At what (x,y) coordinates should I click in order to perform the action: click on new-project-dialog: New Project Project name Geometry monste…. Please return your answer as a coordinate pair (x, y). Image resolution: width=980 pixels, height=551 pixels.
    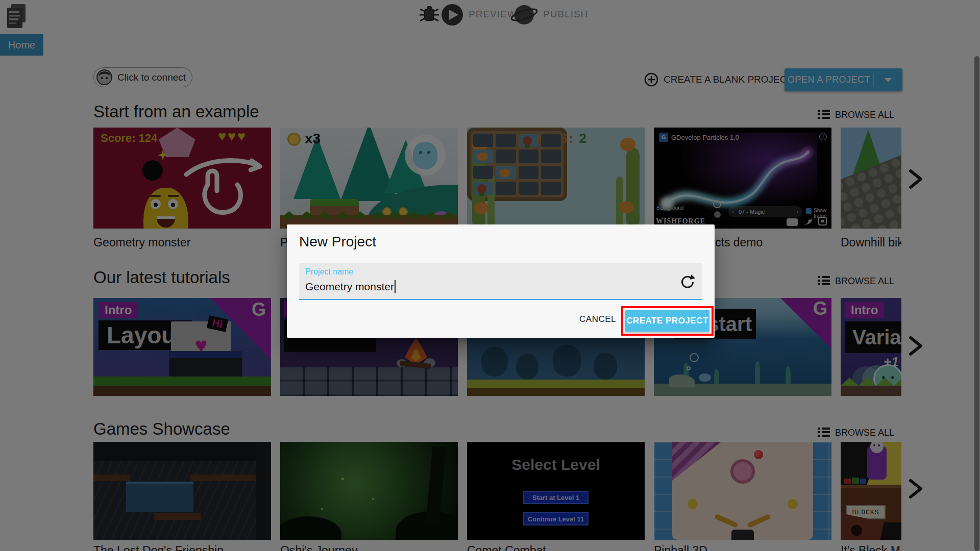
    Looking at the image, I should click on (501, 281).